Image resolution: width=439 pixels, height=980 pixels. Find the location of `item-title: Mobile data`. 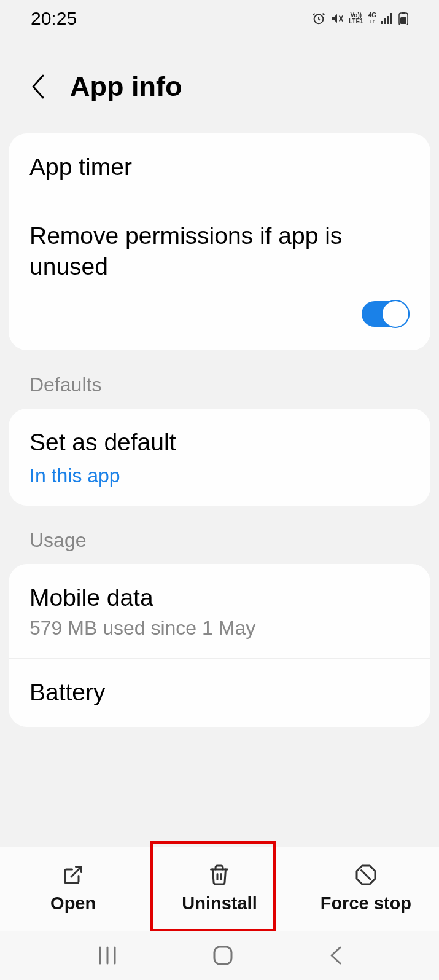

item-title: Mobile data is located at coordinates (220, 598).